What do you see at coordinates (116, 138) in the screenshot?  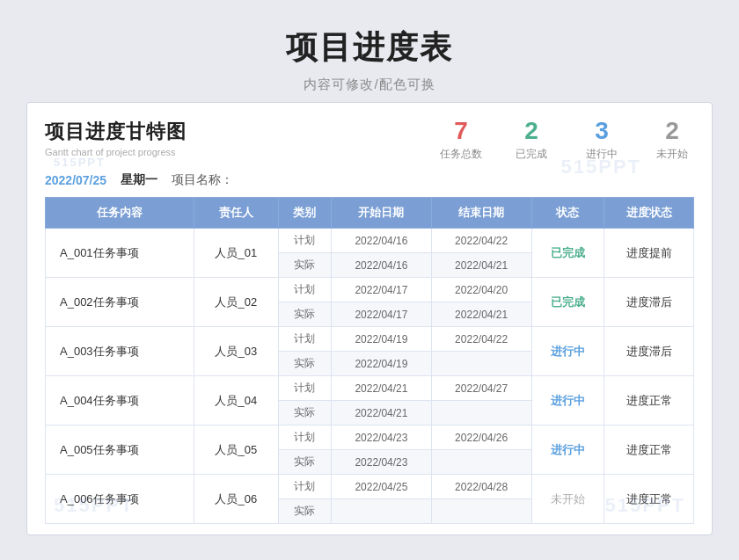 I see `card-title-block: 项目进度甘特图 Gantt chart of project progress` at bounding box center [116, 138].